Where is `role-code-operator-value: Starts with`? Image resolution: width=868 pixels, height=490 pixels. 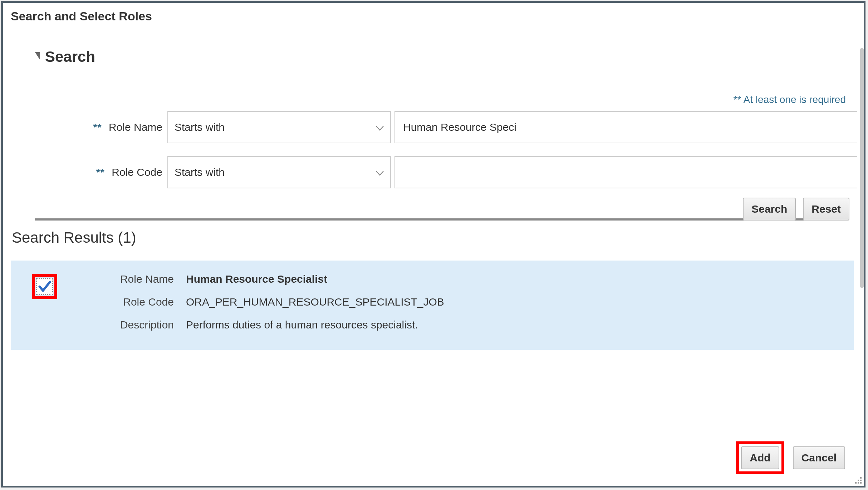
role-code-operator-value: Starts with is located at coordinates (200, 172).